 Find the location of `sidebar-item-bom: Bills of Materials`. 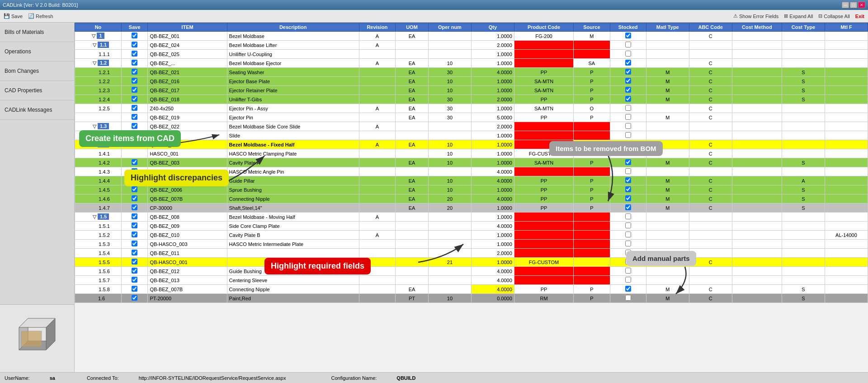

sidebar-item-bom: Bills of Materials is located at coordinates (37, 33).